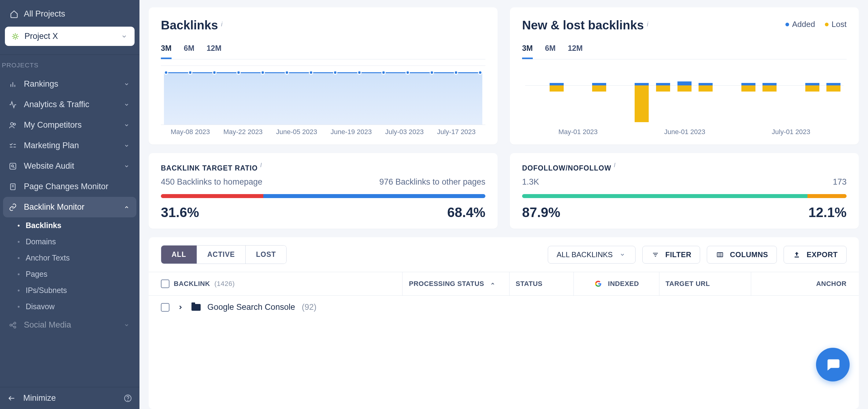 Image resolution: width=868 pixels, height=409 pixels. I want to click on nav-backlink-monitor: Backlink Monitor, so click(70, 207).